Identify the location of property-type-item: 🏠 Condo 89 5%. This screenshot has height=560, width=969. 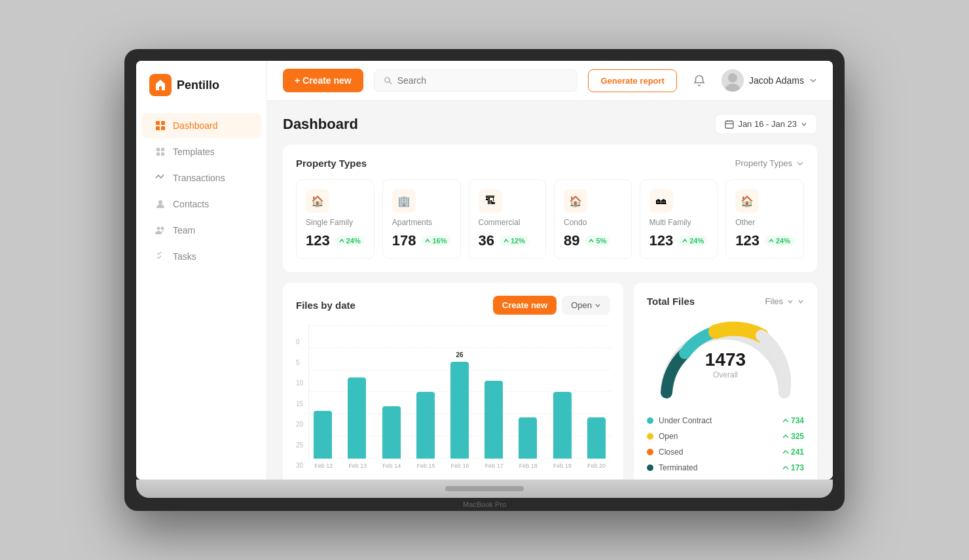
(593, 219).